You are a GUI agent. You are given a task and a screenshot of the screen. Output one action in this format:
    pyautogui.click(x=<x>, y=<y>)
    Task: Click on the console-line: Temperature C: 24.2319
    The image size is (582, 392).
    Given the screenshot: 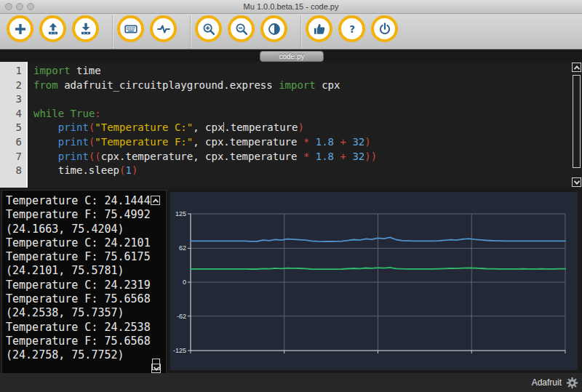 What is the action you would take?
    pyautogui.click(x=86, y=285)
    